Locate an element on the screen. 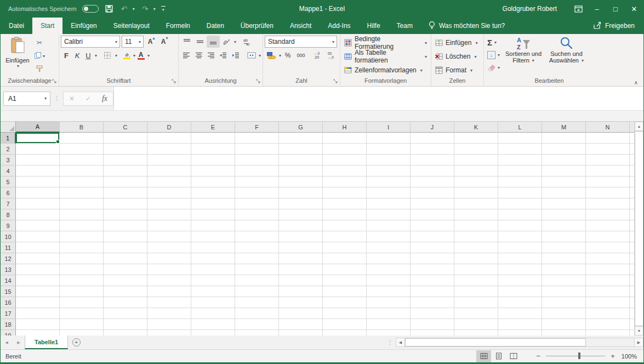  cell-I5 is located at coordinates (389, 182).